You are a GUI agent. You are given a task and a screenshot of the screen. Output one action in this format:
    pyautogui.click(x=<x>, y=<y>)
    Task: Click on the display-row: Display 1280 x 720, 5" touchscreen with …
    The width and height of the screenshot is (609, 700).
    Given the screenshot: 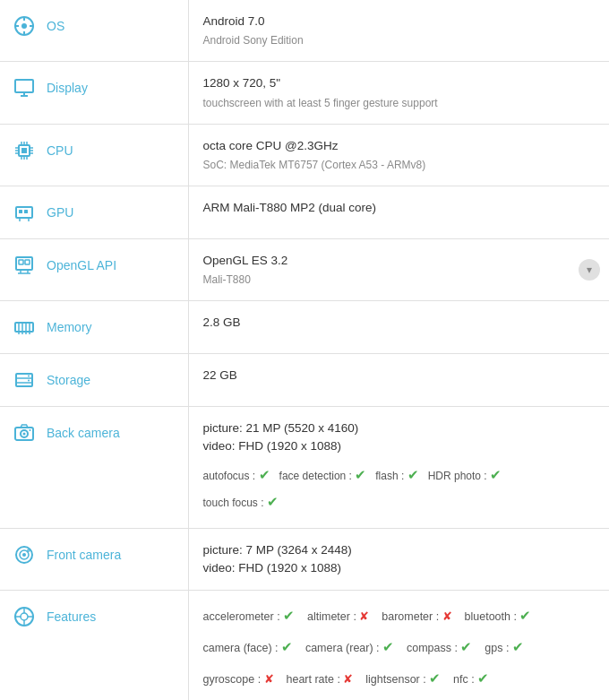 What is the action you would take?
    pyautogui.click(x=304, y=93)
    